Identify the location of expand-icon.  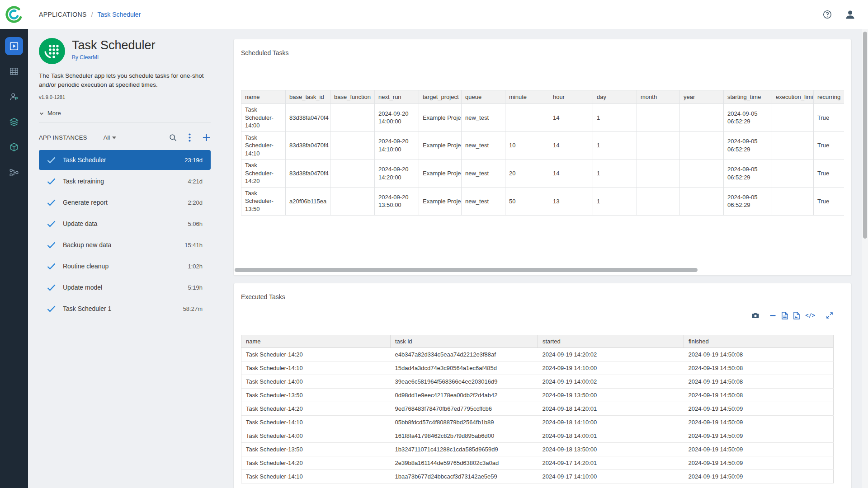
(830, 315).